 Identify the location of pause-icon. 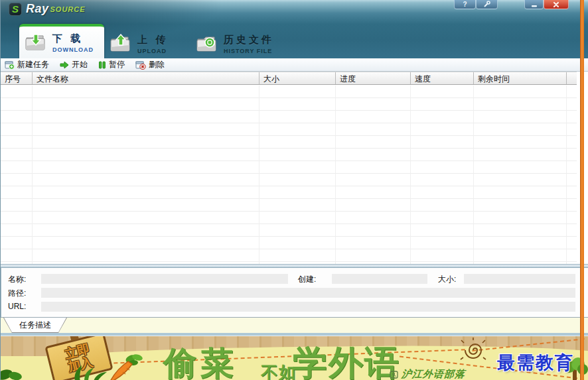
(102, 65).